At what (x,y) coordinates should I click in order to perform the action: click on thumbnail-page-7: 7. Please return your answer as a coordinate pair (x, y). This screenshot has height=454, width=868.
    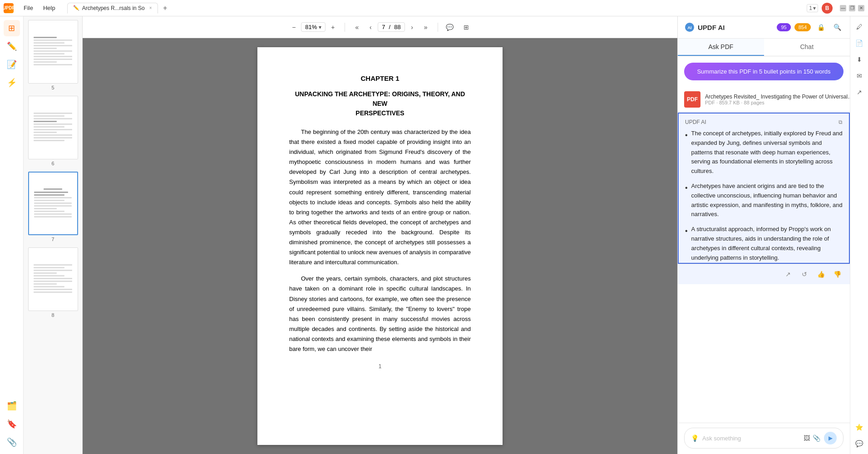
    Looking at the image, I should click on (53, 207).